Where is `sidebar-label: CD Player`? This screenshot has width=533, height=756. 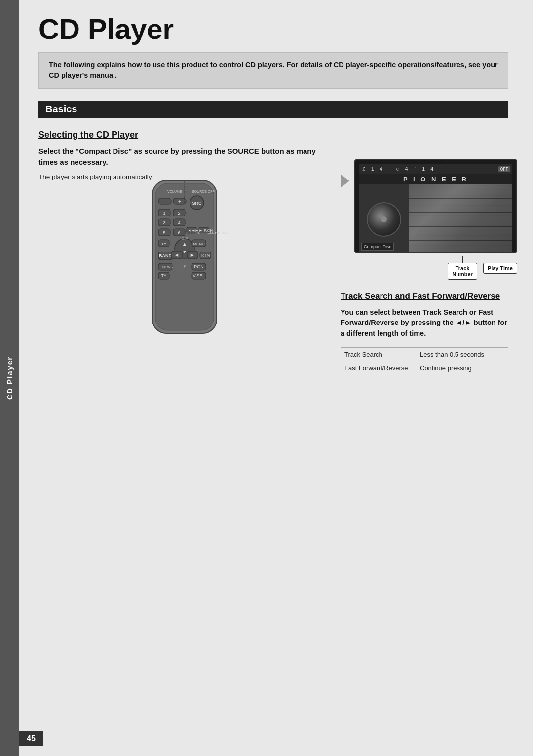 sidebar-label: CD Player is located at coordinates (10, 378).